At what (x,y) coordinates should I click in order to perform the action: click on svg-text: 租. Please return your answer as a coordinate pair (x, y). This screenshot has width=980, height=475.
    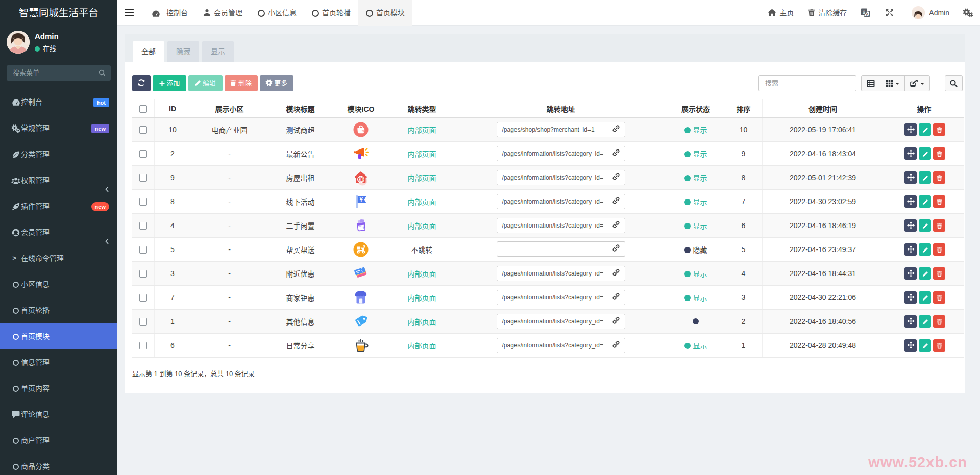
    Looking at the image, I should click on (361, 179).